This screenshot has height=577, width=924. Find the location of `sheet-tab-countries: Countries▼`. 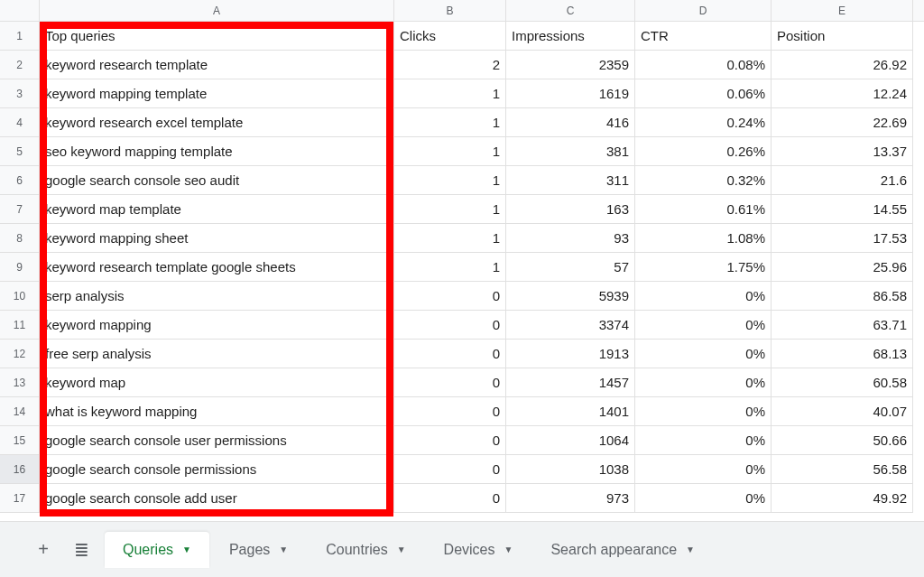

sheet-tab-countries: Countries▼ is located at coordinates (365, 550).